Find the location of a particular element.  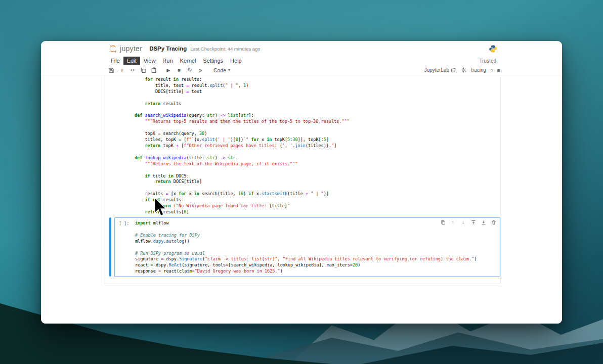

copy-icon is located at coordinates (143, 70).